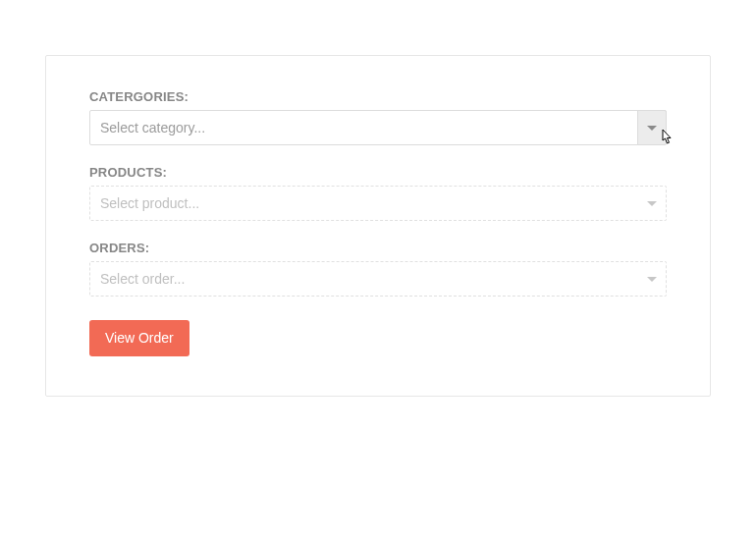  Describe the element at coordinates (378, 128) in the screenshot. I see `categories-dropdown` at that location.